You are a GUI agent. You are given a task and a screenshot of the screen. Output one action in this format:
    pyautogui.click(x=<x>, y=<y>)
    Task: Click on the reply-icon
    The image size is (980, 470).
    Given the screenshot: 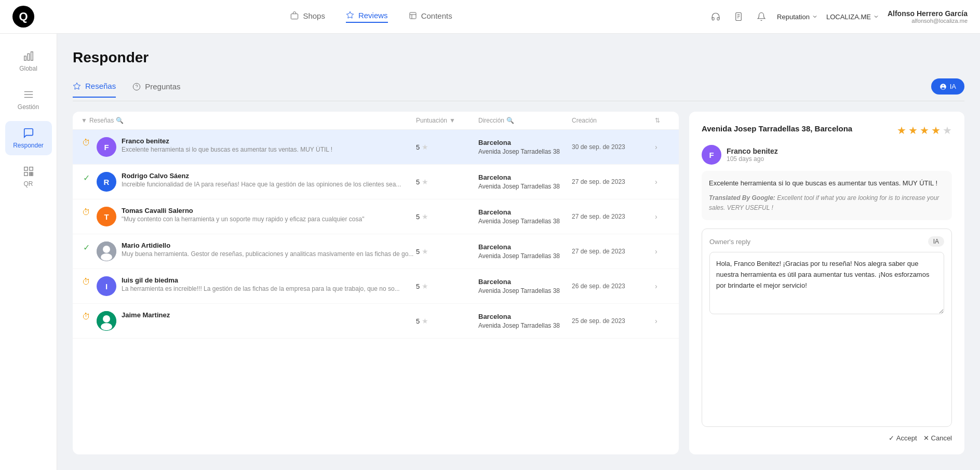 What is the action you would take?
    pyautogui.click(x=29, y=133)
    